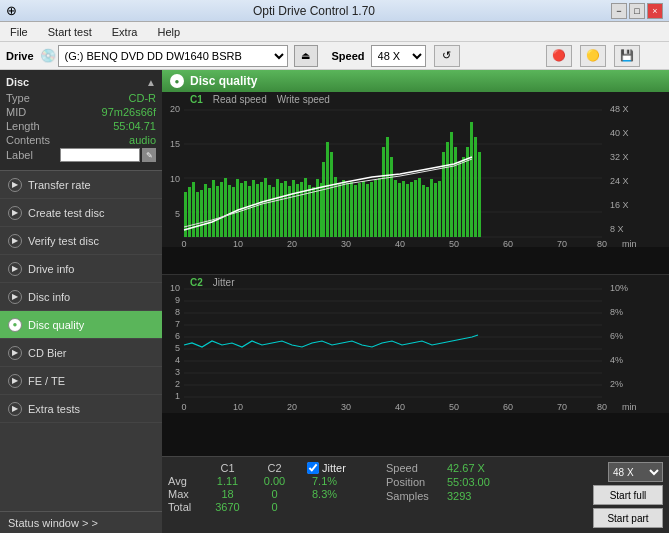  I want to click on total-label: Total, so click(186, 507).